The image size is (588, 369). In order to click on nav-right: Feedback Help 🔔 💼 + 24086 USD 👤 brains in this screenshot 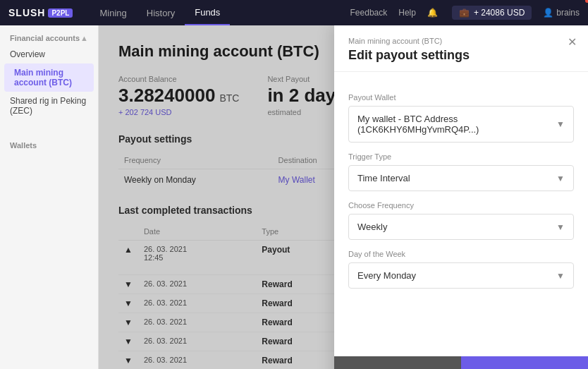, I will do `click(465, 13)`.